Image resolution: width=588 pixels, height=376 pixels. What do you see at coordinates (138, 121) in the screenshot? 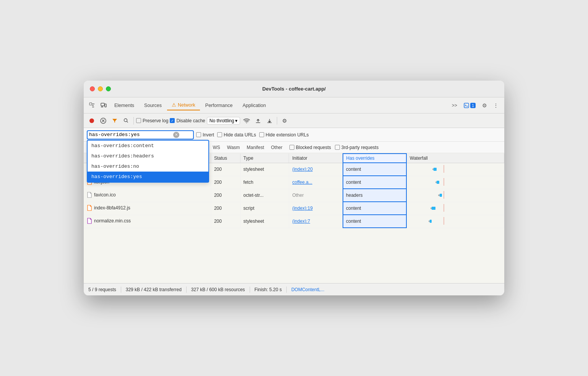
I see `preserve-log-checkbox` at bounding box center [138, 121].